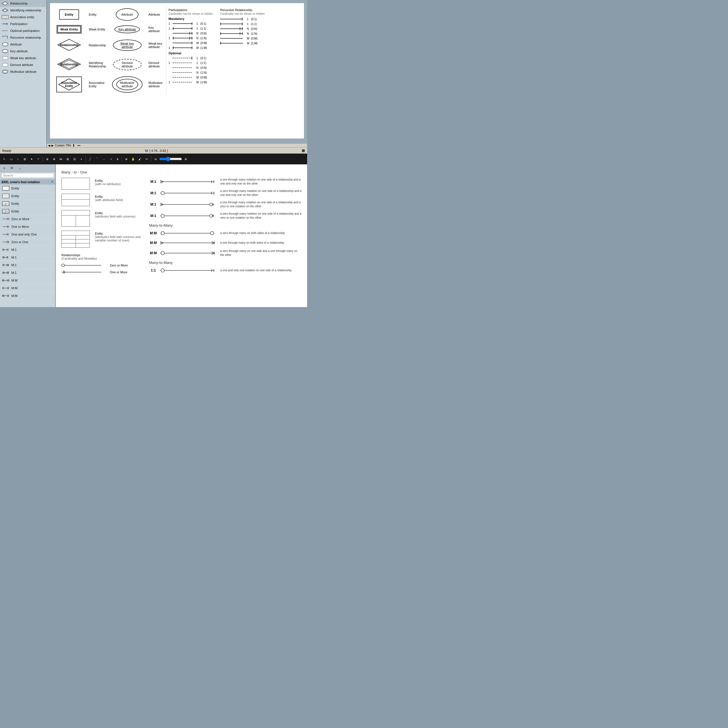 The width and height of the screenshot is (728, 728). Describe the element at coordinates (23, 17) in the screenshot. I see `sidebar-item-assoc-entity: Associative entity` at that location.